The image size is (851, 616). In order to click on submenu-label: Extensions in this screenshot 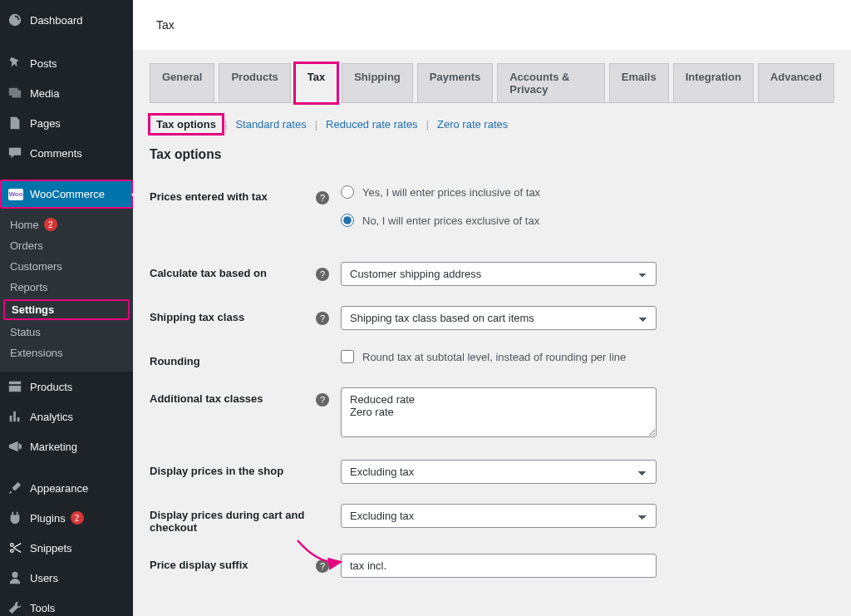, I will do `click(37, 352)`.